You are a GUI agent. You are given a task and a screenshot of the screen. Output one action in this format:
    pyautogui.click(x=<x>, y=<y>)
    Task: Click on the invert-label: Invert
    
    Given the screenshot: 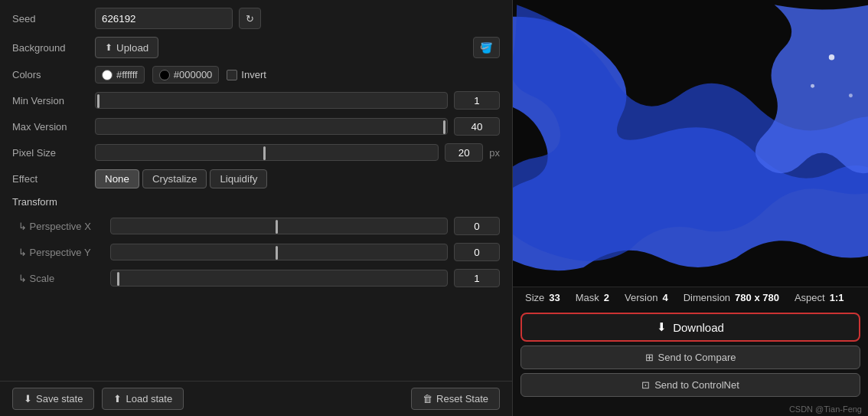 What is the action you would take?
    pyautogui.click(x=254, y=75)
    